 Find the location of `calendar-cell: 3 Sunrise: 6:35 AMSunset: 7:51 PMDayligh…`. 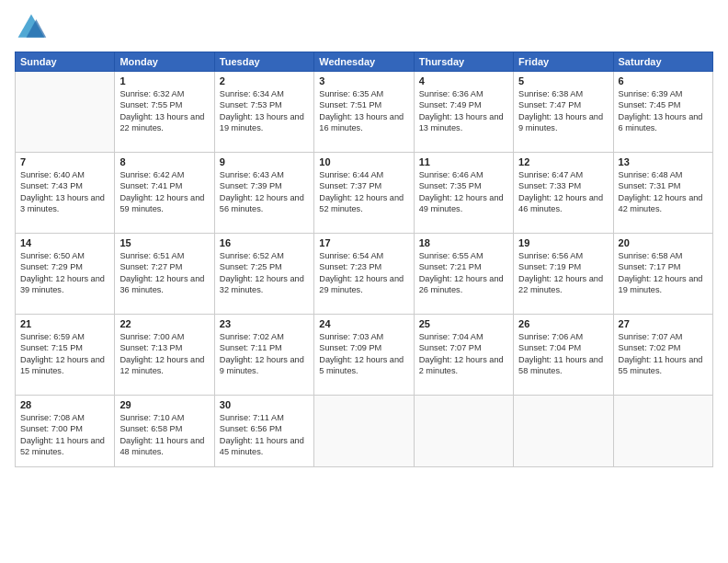

calendar-cell: 3 Sunrise: 6:35 AMSunset: 7:51 PMDayligh… is located at coordinates (364, 112).